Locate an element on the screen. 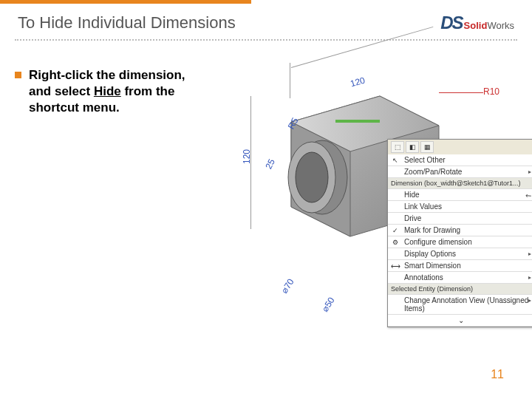 This screenshot has height=399, width=532. selected-dimension-highlight is located at coordinates (358, 121).